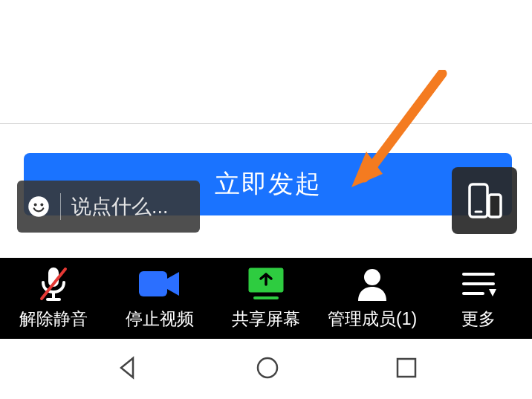 The image size is (532, 399). What do you see at coordinates (160, 284) in the screenshot?
I see `video-icon` at bounding box center [160, 284].